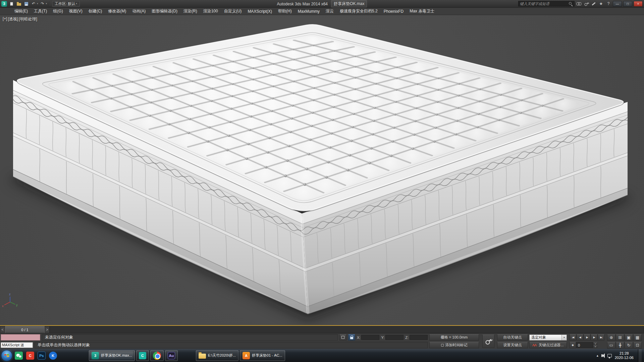 This screenshot has width=644, height=362. What do you see at coordinates (629, 338) in the screenshot?
I see `nav-button-top-2: ▣` at bounding box center [629, 338].